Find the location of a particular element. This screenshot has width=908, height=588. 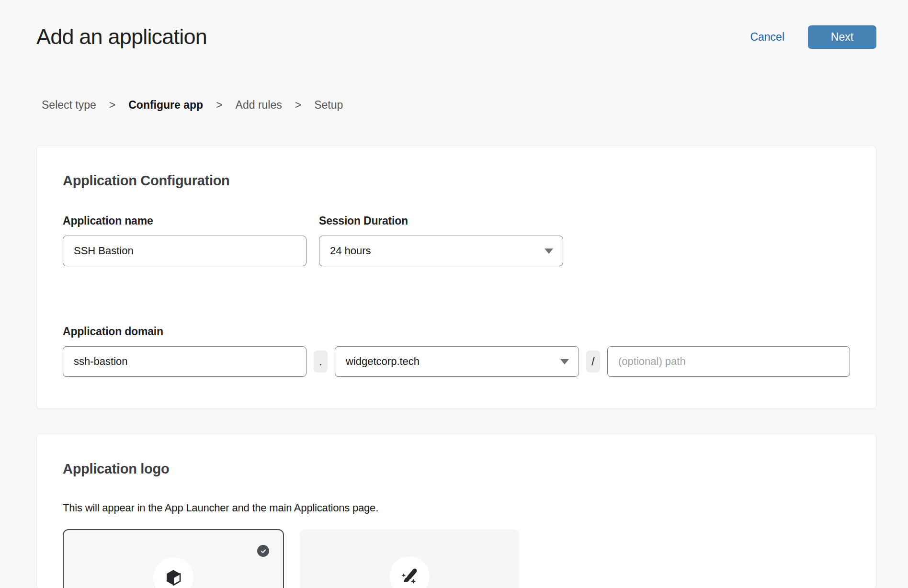

page-header: Add an application Cancel Next is located at coordinates (456, 26).